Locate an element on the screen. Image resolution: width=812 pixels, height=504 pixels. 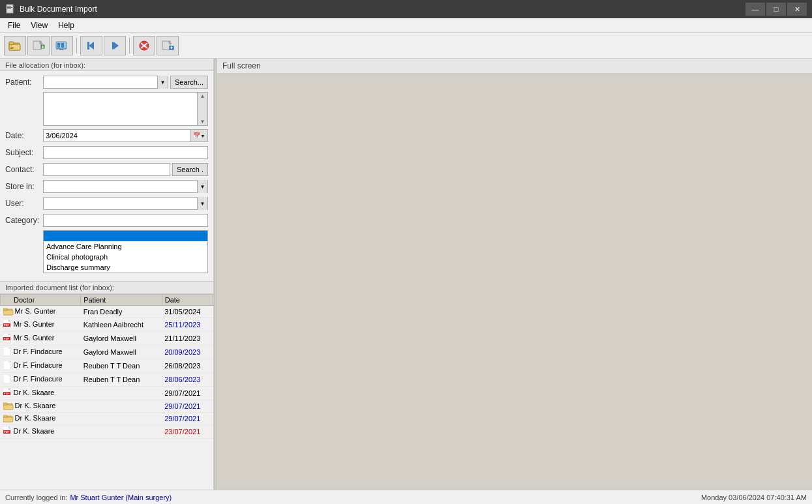
stop-btn is located at coordinates (144, 46).